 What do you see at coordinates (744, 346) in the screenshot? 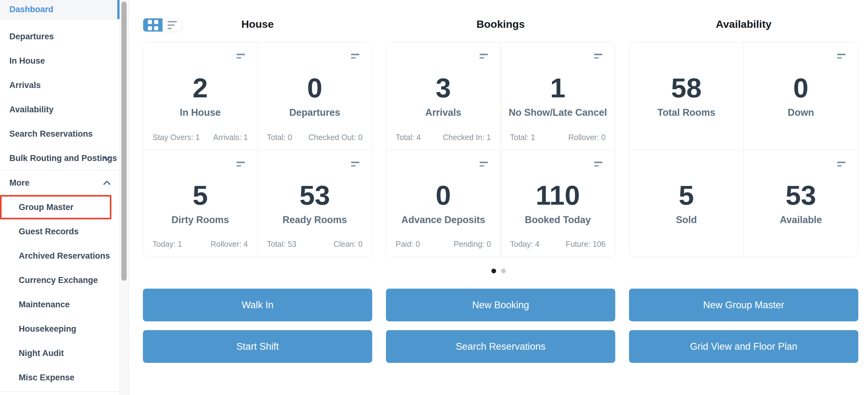
I see `grid-view-and-floor-plan-button: Grid View and Floor Plan` at bounding box center [744, 346].